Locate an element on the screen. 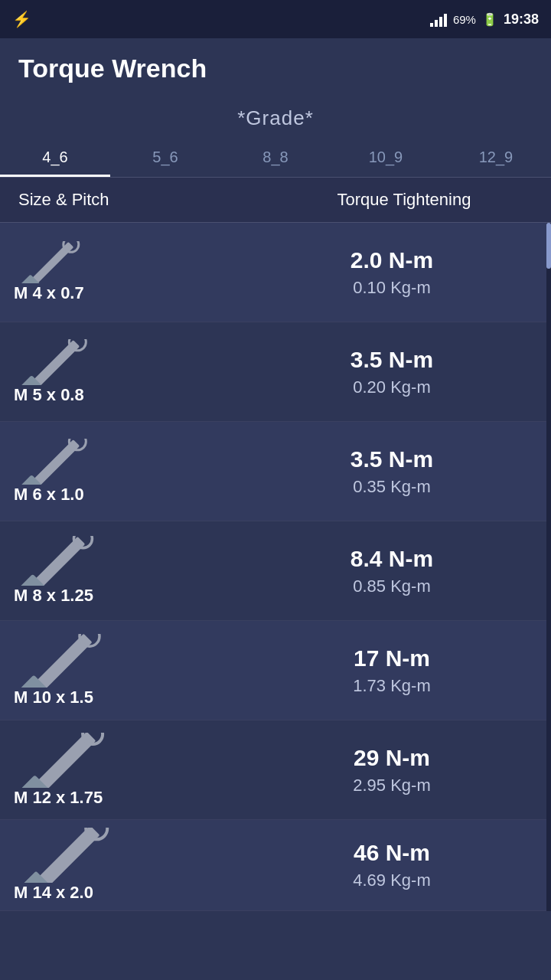  tab-10-9: 10_9 is located at coordinates (386, 158).